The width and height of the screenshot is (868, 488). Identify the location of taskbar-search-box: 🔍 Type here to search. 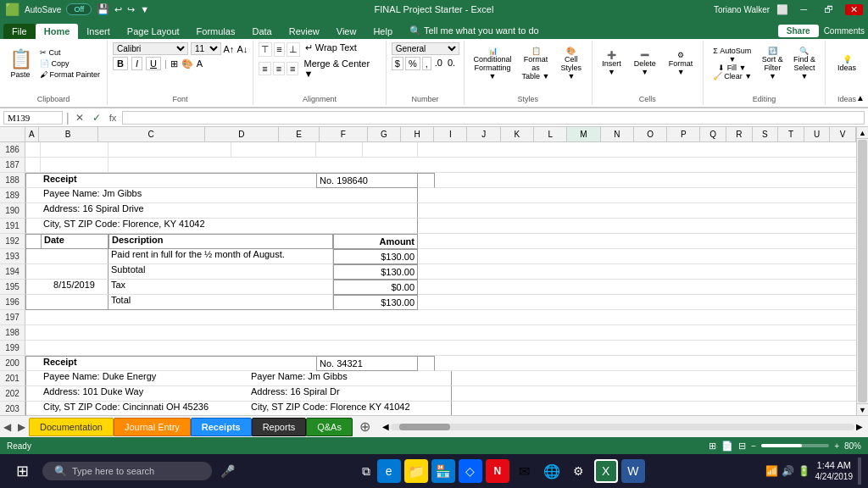
(127, 471).